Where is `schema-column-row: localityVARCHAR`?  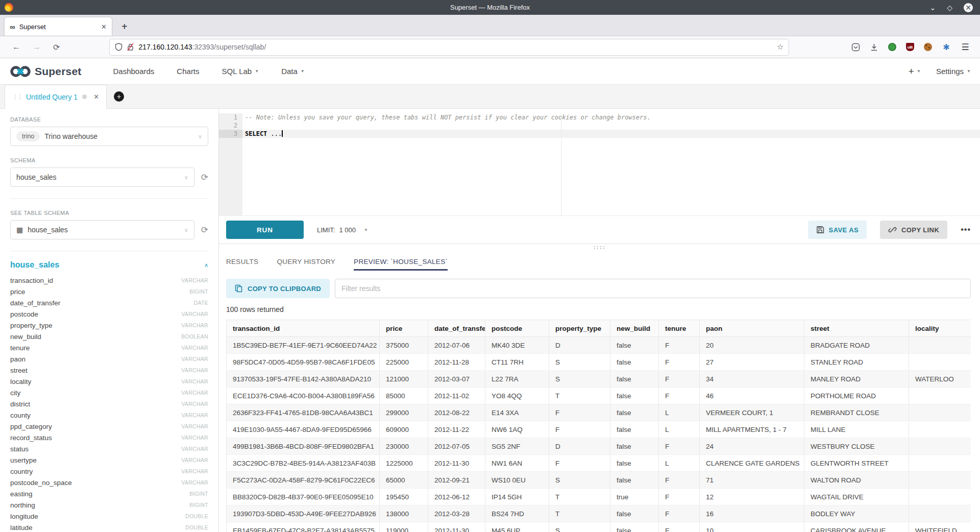
schema-column-row: localityVARCHAR is located at coordinates (109, 381).